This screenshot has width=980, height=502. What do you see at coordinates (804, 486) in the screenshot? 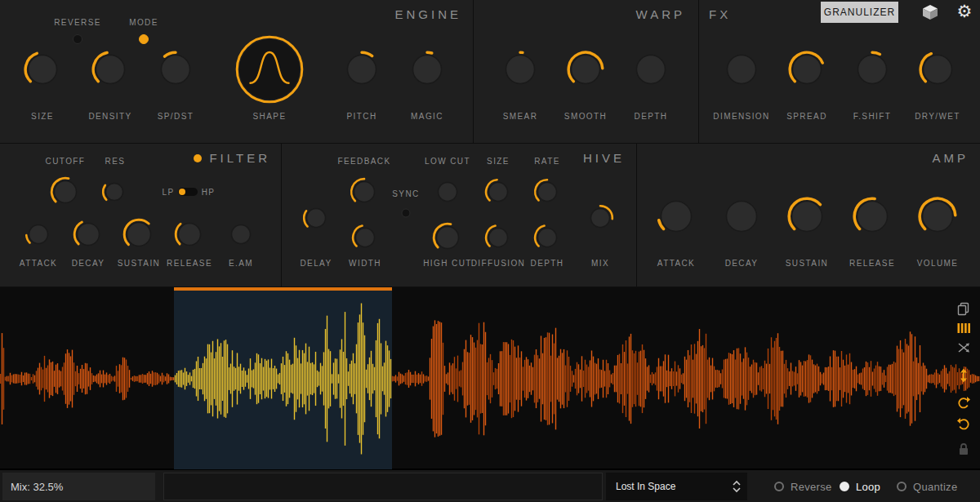
I see `reverse-radio: Reverse` at bounding box center [804, 486].